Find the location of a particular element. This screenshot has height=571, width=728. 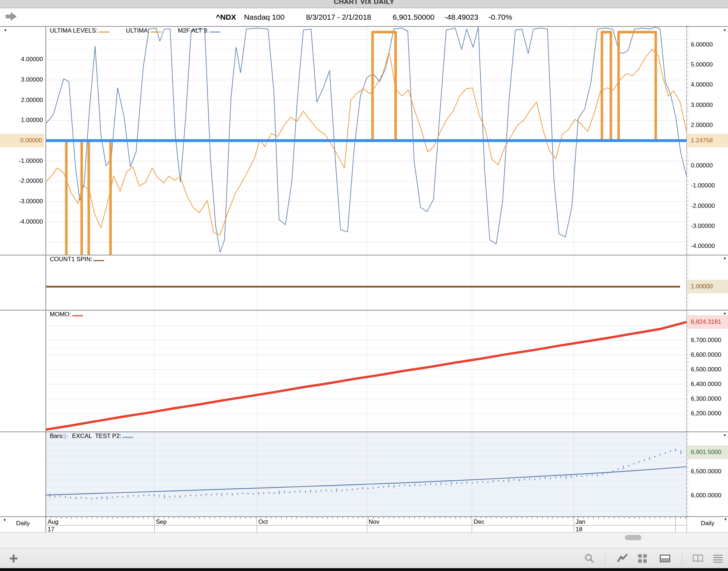

pane3-right-axis: 6,700.00006,600.00006,500.00006,400.0000… is located at coordinates (708, 371).